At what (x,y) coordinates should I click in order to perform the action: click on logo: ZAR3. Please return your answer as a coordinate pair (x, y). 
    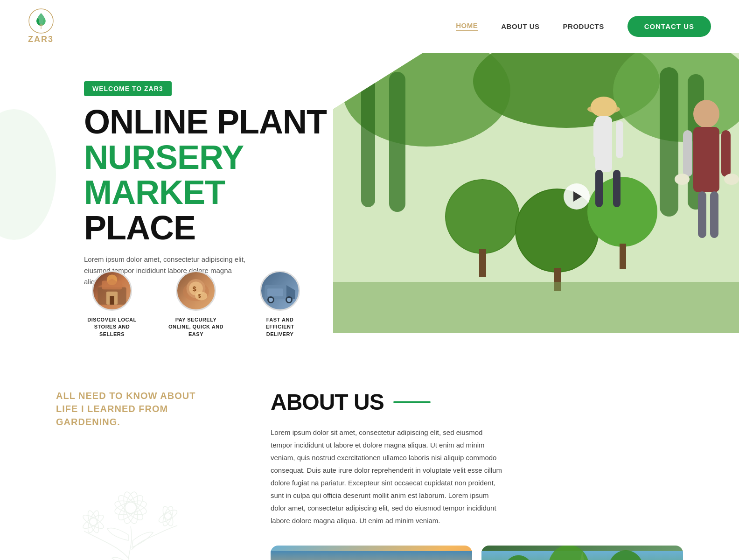
    Looking at the image, I should click on (41, 26).